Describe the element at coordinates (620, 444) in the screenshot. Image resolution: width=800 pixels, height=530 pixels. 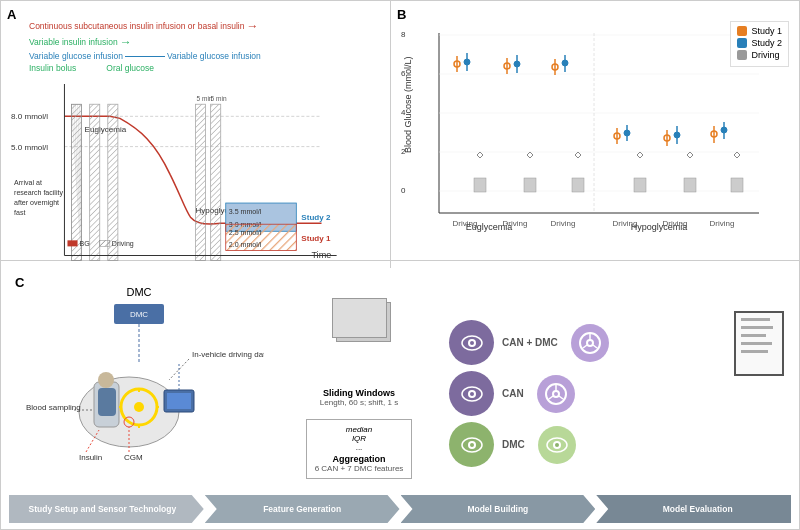
I see `feature-row-dmc: DMC` at that location.